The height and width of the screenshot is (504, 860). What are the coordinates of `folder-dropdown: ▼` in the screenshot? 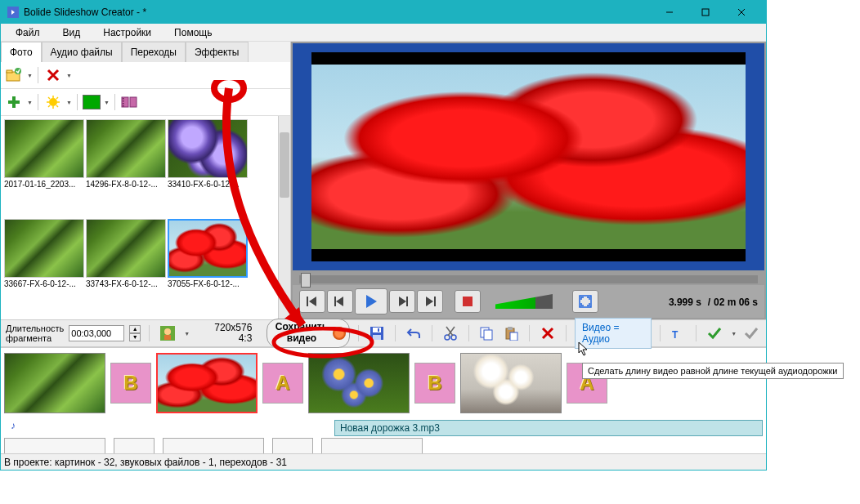 It's located at (29, 75).